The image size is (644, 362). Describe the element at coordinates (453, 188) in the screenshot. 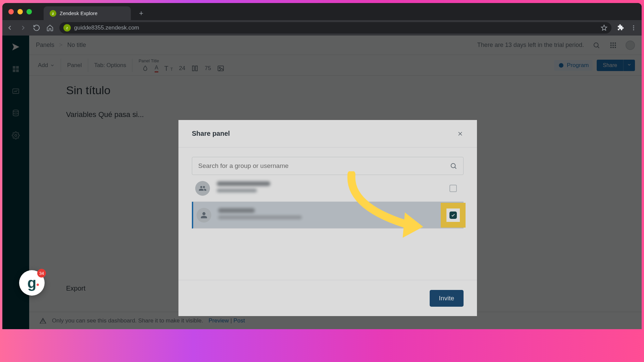

I see `checkbox-empty-icon` at that location.